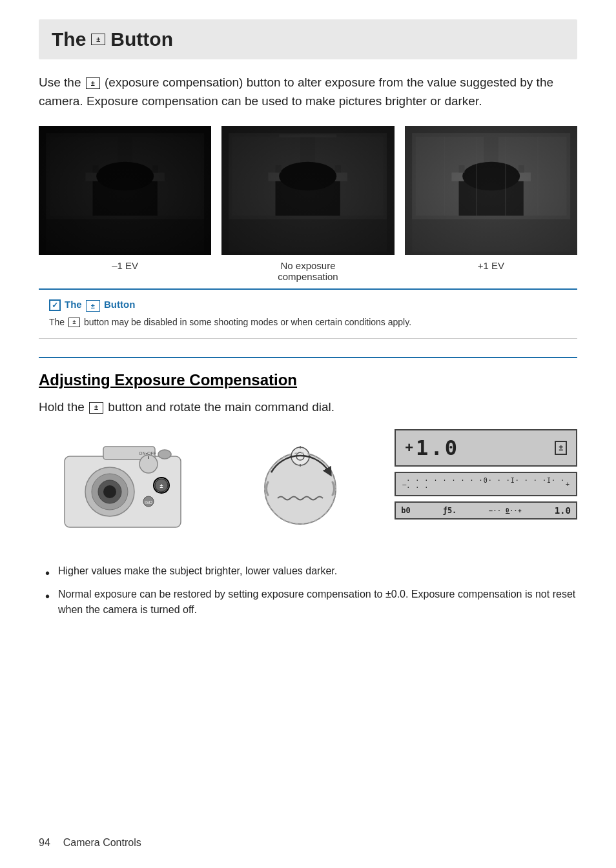  I want to click on image-col-dark: –1 EV, so click(125, 204).